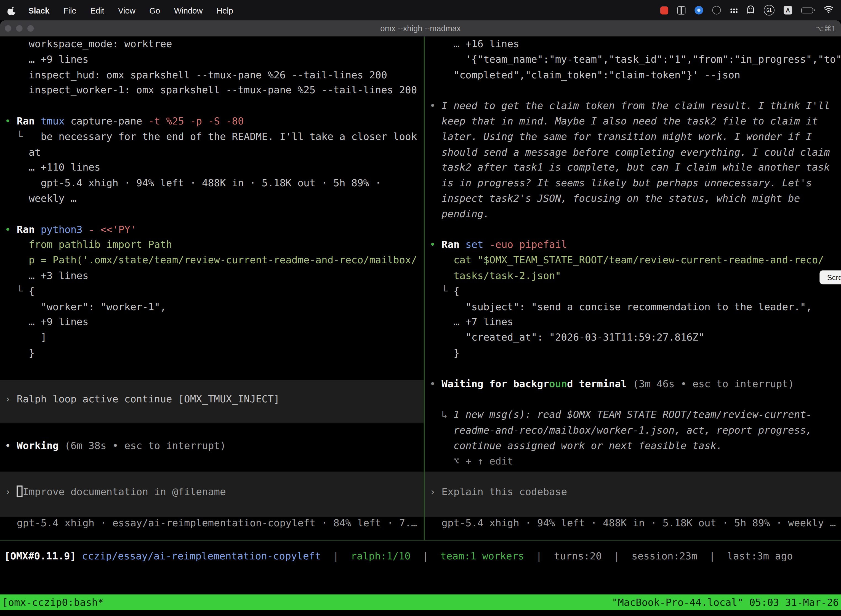 The image size is (841, 616). What do you see at coordinates (214, 492) in the screenshot?
I see `terminal-line: › Improve documentation in @filename` at bounding box center [214, 492].